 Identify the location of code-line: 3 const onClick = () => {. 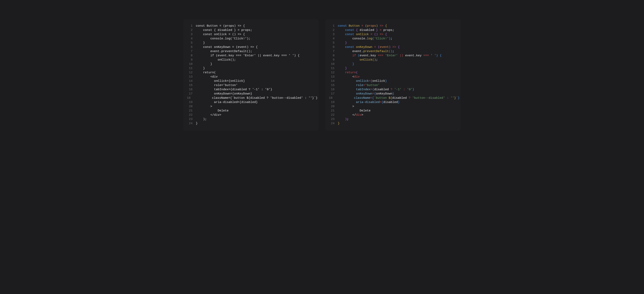
(250, 34).